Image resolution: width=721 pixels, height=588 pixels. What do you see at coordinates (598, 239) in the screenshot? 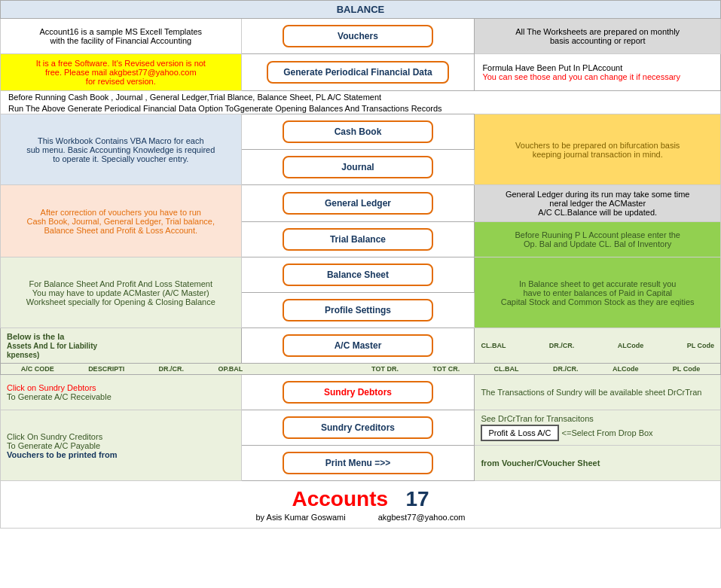
I see `row6-right: Before Ruuning P L Account please enter …` at bounding box center [598, 239].